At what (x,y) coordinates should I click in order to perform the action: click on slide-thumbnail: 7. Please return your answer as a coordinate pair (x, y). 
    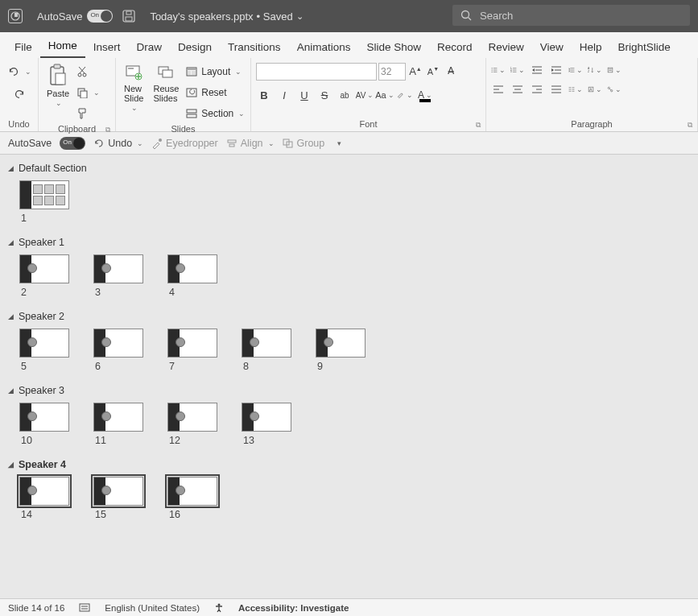
    Looking at the image, I should click on (192, 350).